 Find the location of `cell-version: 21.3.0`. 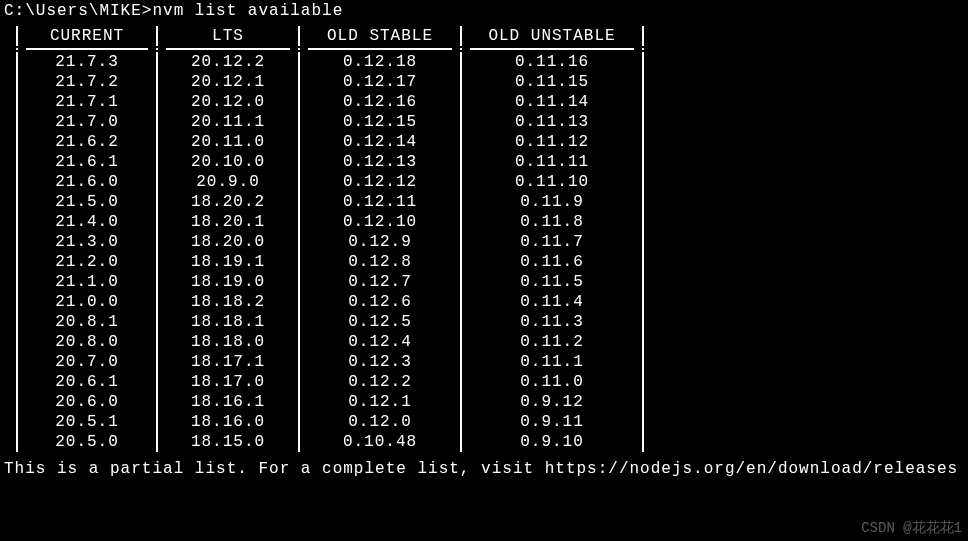

cell-version: 21.3.0 is located at coordinates (87, 242).